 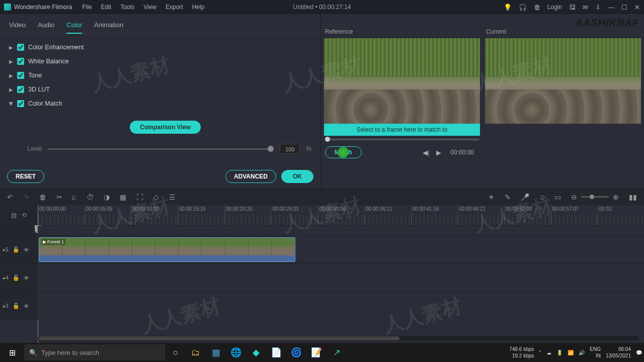 What do you see at coordinates (595, 197) in the screenshot?
I see `timeline-zoom: ⊖ ⊕` at bounding box center [595, 197].